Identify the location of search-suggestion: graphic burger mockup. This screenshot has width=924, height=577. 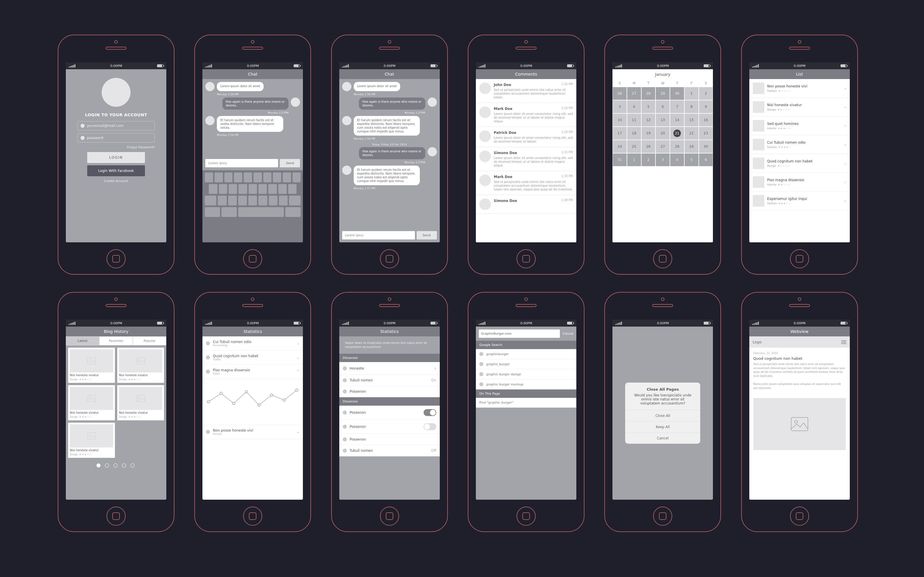
(526, 385).